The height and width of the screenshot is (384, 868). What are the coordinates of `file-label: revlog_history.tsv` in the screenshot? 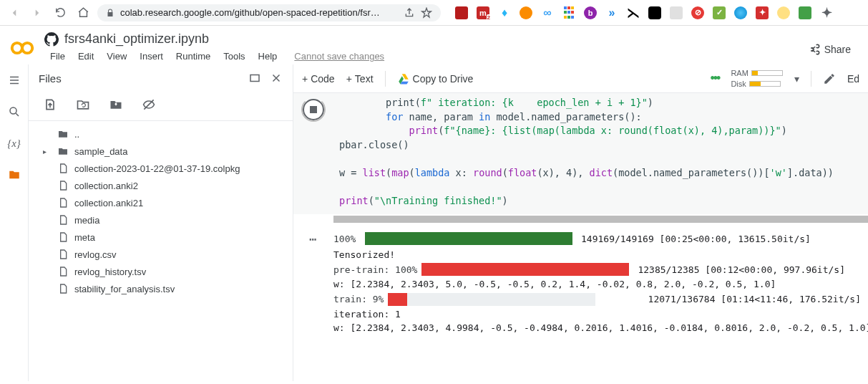 It's located at (110, 272).